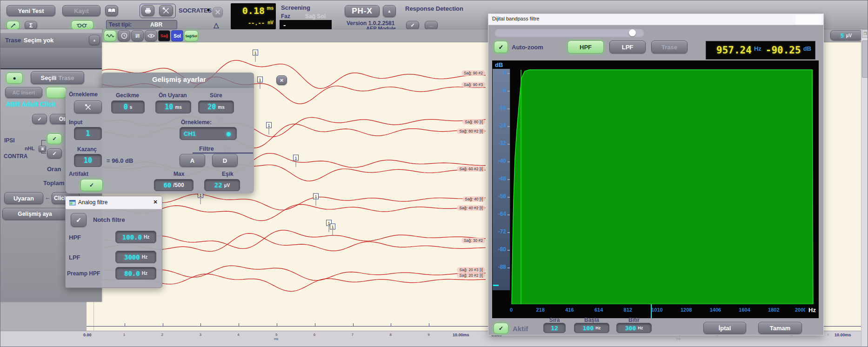 This screenshot has height=347, width=868. What do you see at coordinates (155, 202) in the screenshot?
I see `close-icon: ×` at bounding box center [155, 202].